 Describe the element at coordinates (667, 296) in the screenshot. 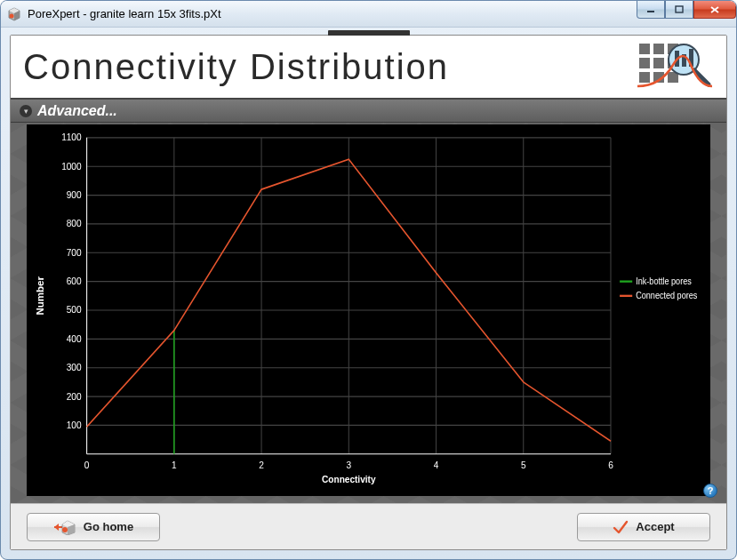

I see `svg-text: Connected pores` at that location.